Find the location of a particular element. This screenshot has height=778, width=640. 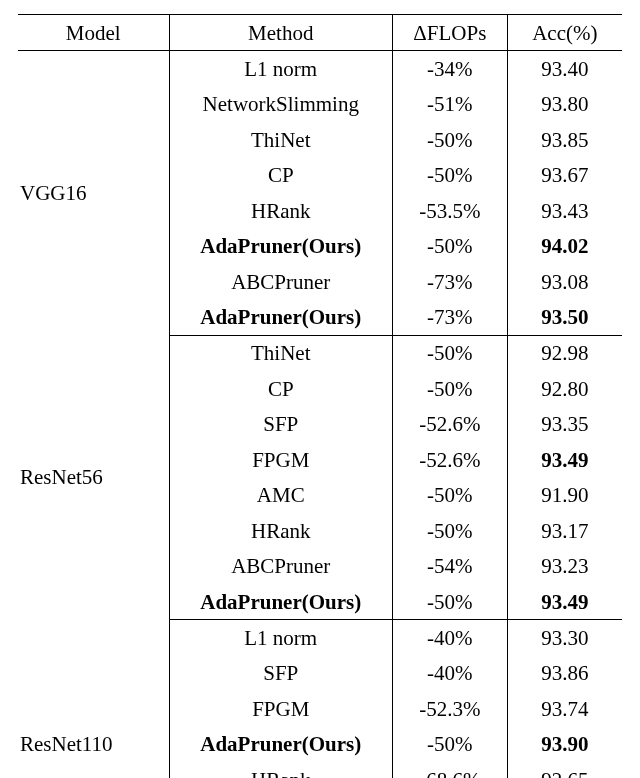

acc-cell: 93.86 is located at coordinates (564, 674).